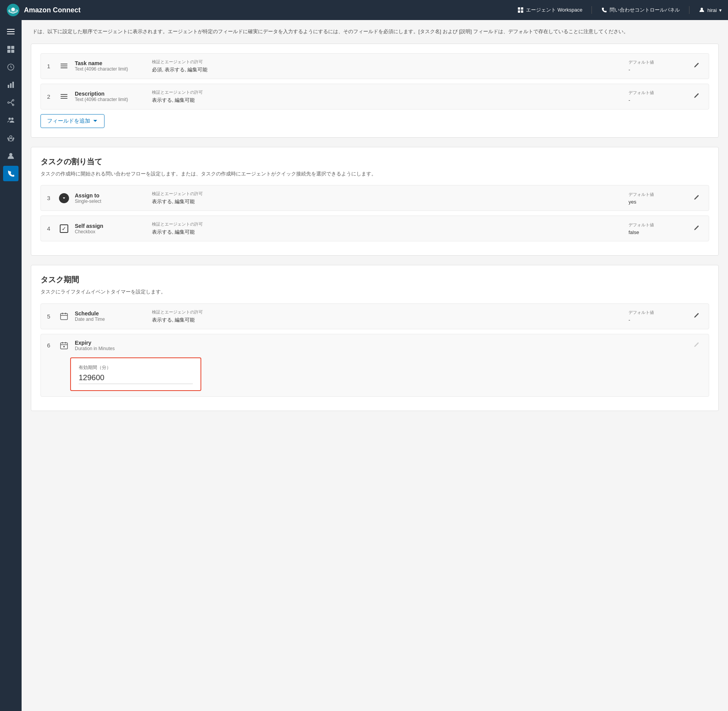  What do you see at coordinates (113, 66) in the screenshot?
I see `field-info-1: Task name Text (4096 character limit)` at bounding box center [113, 66].